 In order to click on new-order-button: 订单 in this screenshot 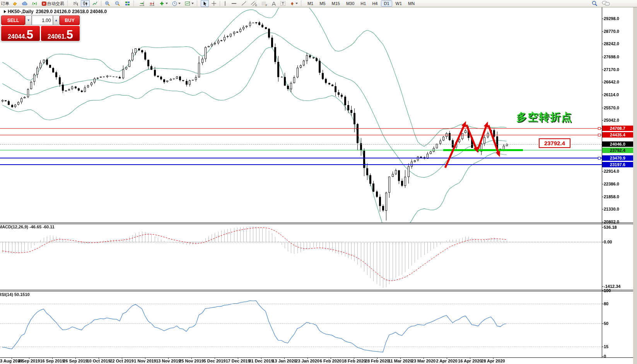, I will do `click(5, 4)`.